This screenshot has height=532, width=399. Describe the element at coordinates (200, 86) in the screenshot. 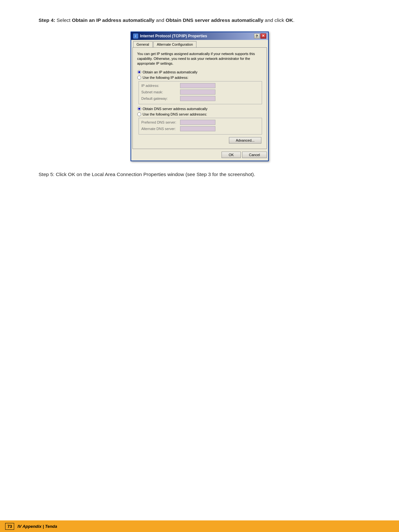

I see `ip-address-row: IP address:` at that location.